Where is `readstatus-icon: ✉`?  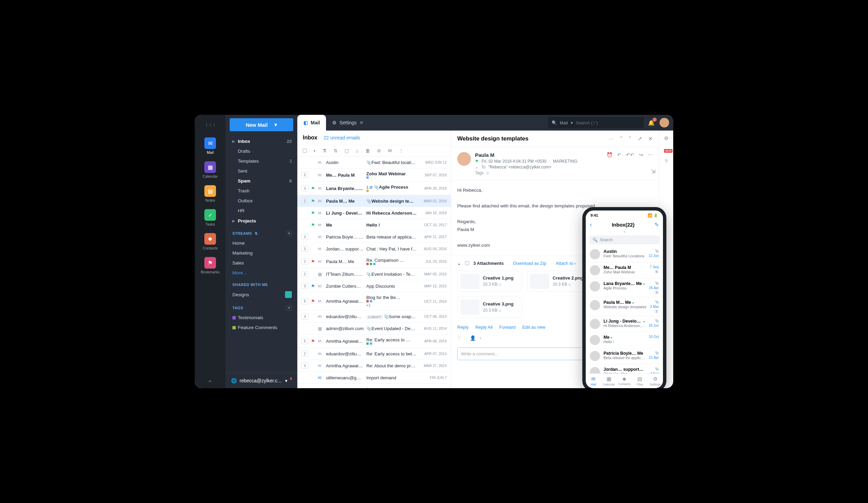 readstatus-icon: ✉ is located at coordinates (390, 151).